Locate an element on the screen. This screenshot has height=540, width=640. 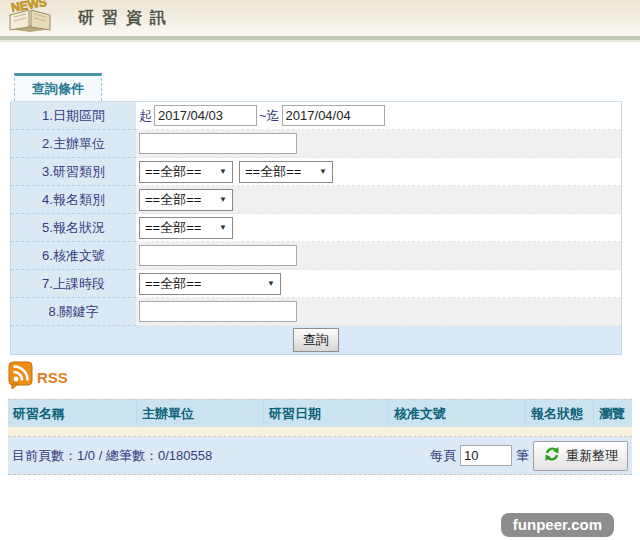
tab-query-conditions: 查詢條件 is located at coordinates (58, 87).